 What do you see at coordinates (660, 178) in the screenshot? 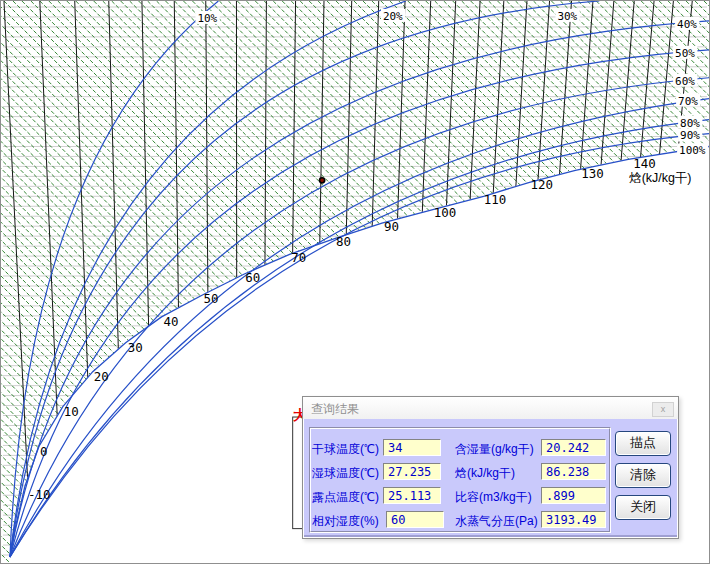
I see `svg-text: 焓(kJ/kg干)` at bounding box center [660, 178].